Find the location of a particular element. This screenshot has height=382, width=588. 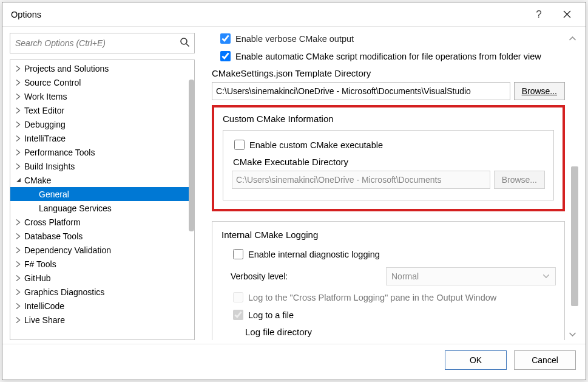

template-dir-label: CMakeSettings.json Template Directory is located at coordinates (388, 73).